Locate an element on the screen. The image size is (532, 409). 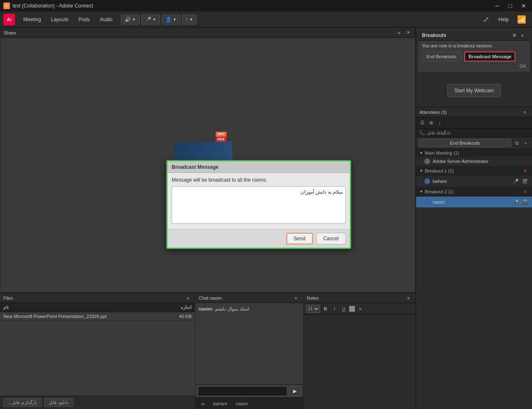
files-pod: Files ≡ نام اندازه is located at coordinates (98, 351).